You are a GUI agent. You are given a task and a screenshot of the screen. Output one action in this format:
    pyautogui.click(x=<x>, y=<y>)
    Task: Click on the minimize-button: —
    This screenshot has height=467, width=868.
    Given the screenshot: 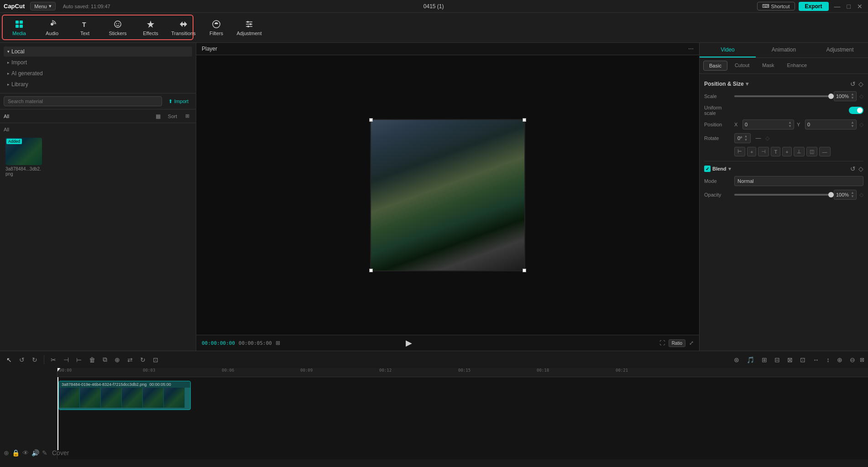 What is the action you would take?
    pyautogui.click(x=837, y=6)
    